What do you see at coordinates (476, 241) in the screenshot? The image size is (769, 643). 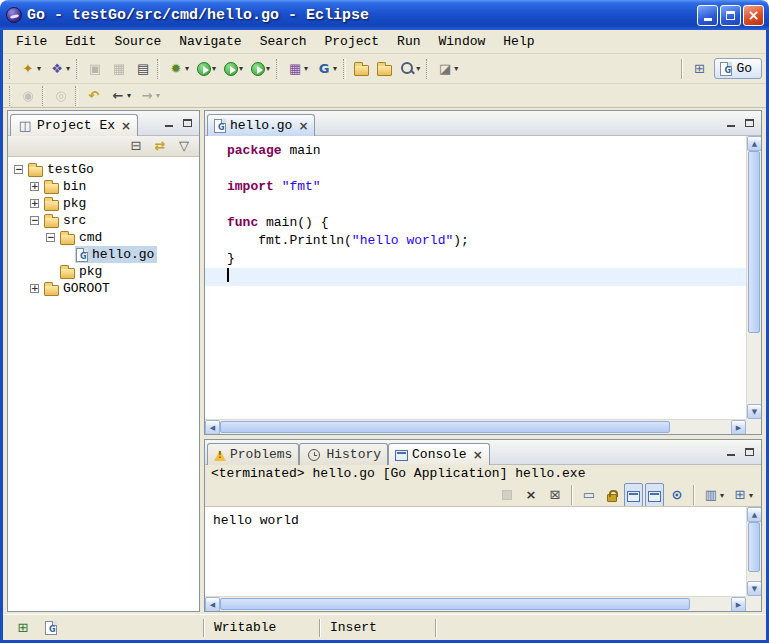 I see `code-line: fmt.Println("hello world");` at bounding box center [476, 241].